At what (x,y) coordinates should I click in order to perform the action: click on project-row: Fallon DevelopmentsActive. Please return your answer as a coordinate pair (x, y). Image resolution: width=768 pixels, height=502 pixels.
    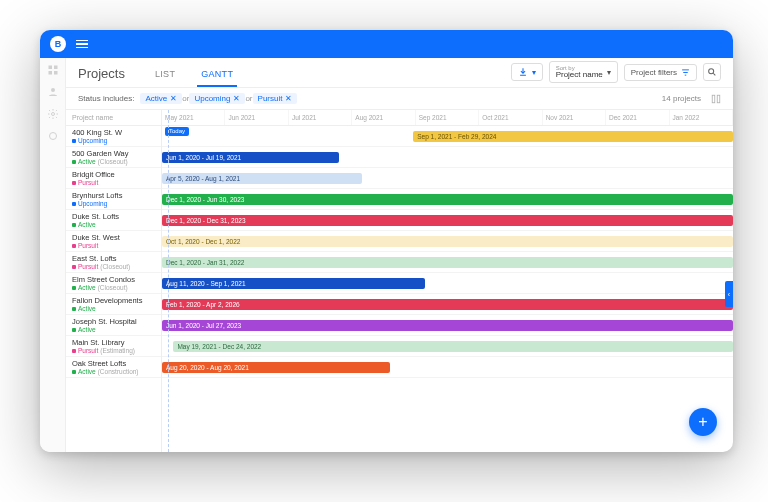
    Looking at the image, I should click on (114, 304).